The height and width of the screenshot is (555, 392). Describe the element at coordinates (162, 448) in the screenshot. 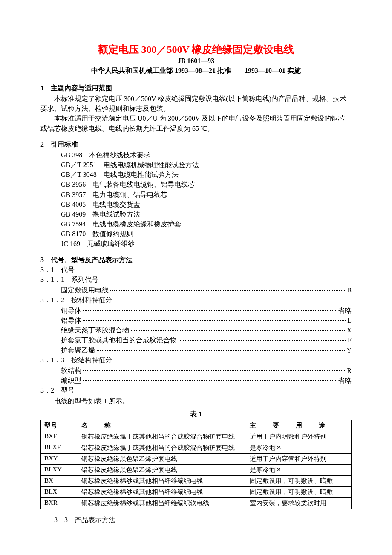

I see `cell-name: 铝芯橡皮绝缘氯丁或其他相当的合成胶混合物护套电线` at that location.